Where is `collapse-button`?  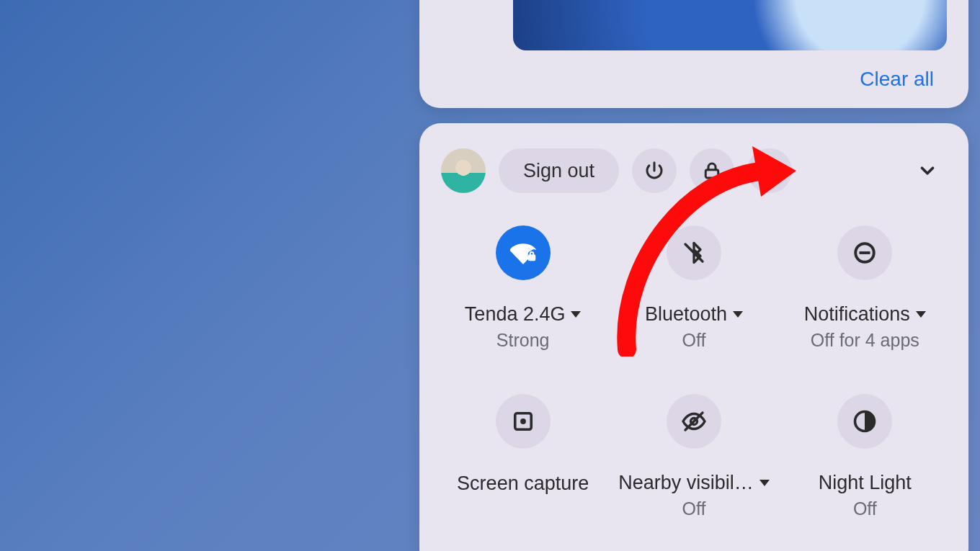
collapse-button is located at coordinates (927, 171).